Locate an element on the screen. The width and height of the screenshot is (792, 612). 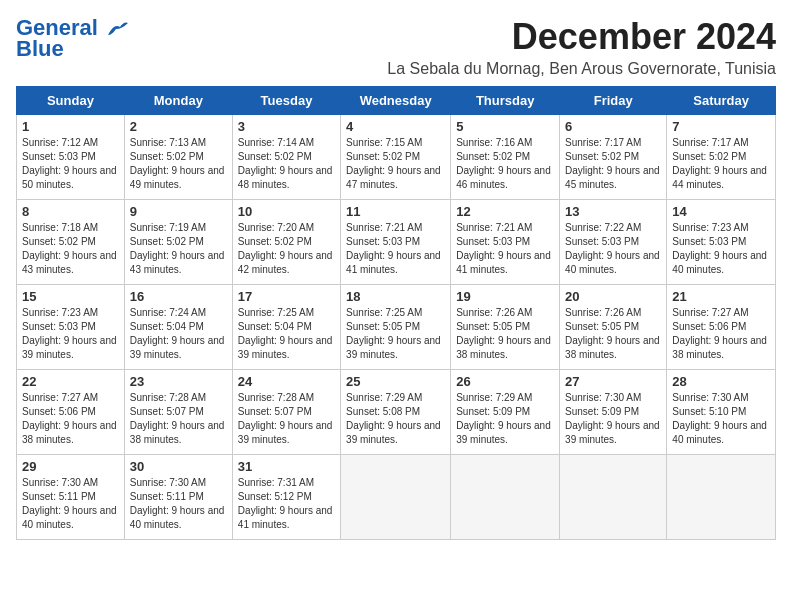
day-info: Sunrise: 7:15 AM Sunset: 5:02 PM Dayligh… is located at coordinates (394, 164).